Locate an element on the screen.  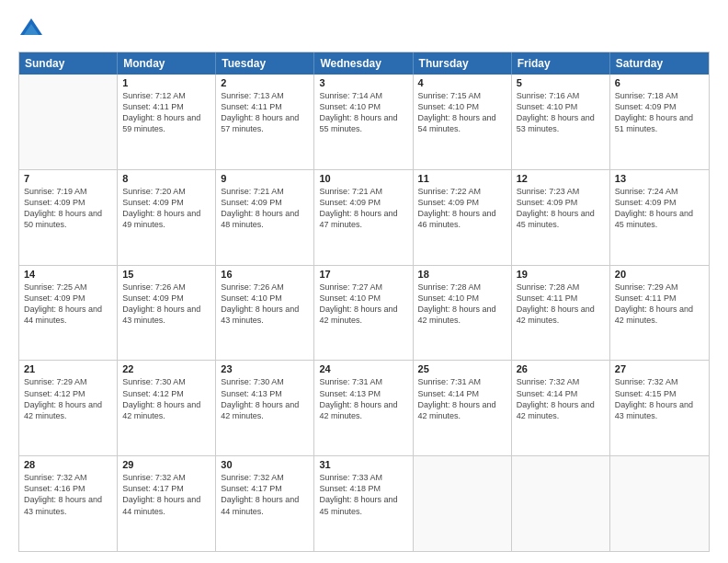
calendar-cell: 7Sunrise: 7:19 AMSunset: 4:09 PMDaylight… is located at coordinates (68, 217).